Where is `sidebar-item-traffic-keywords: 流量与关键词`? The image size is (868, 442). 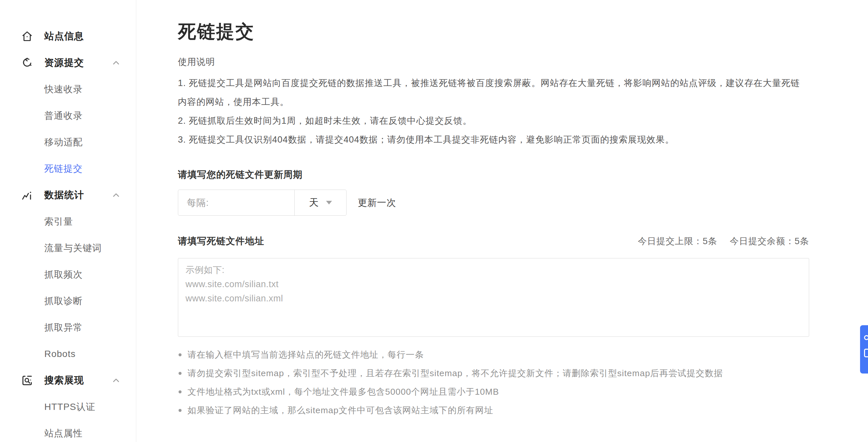 sidebar-item-traffic-keywords: 流量与关键词 is located at coordinates (68, 248).